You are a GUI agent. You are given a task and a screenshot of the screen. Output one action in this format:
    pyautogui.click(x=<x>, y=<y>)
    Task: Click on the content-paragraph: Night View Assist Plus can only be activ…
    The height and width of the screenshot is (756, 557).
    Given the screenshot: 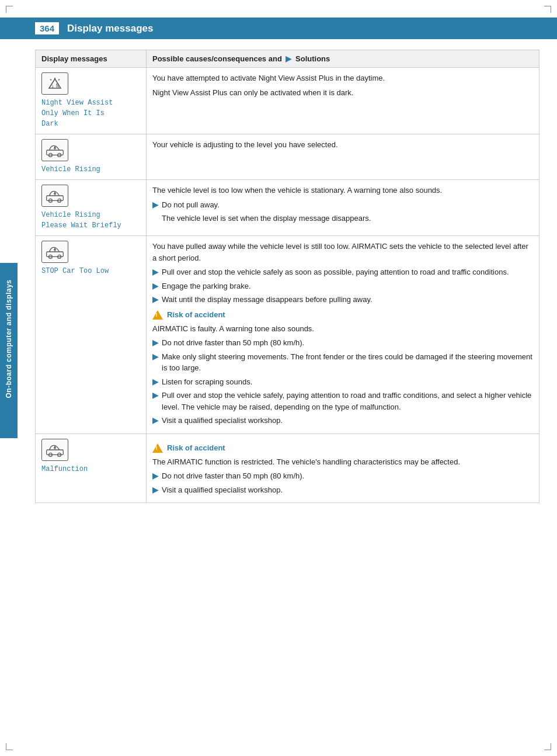 What is the action you would take?
    pyautogui.click(x=343, y=93)
    